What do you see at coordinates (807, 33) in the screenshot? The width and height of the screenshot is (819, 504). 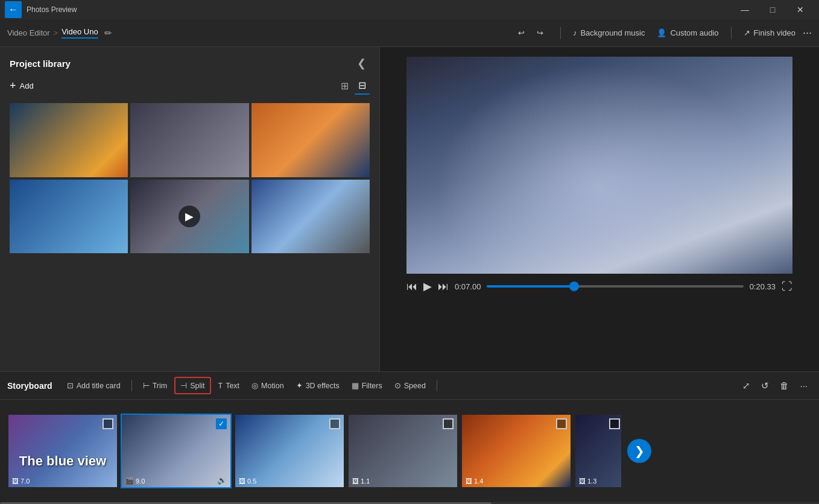 I see `more-options-icon: ···` at bounding box center [807, 33].